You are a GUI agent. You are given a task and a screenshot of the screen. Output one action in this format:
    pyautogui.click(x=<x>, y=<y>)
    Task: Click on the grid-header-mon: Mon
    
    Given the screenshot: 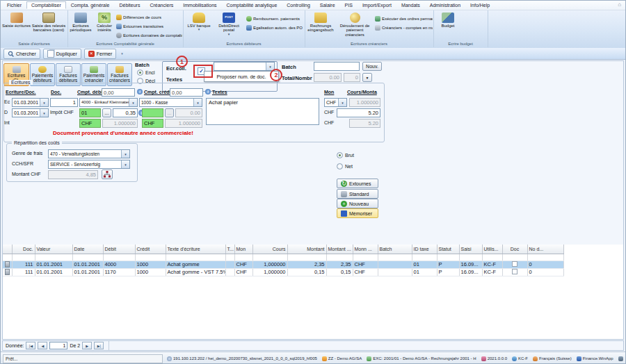 What is the action you would take?
    pyautogui.click(x=243, y=249)
    